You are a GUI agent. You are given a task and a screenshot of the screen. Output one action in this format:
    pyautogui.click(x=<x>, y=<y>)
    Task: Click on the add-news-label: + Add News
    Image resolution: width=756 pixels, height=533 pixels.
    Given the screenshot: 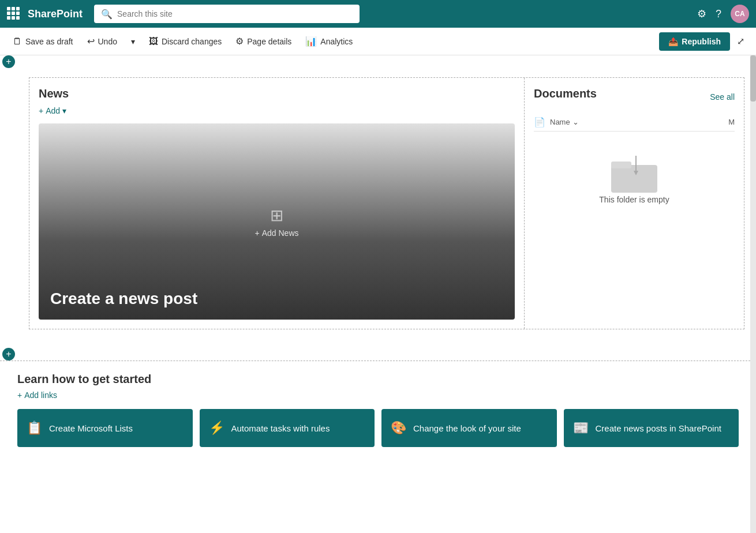 What is the action you would take?
    pyautogui.click(x=277, y=233)
    